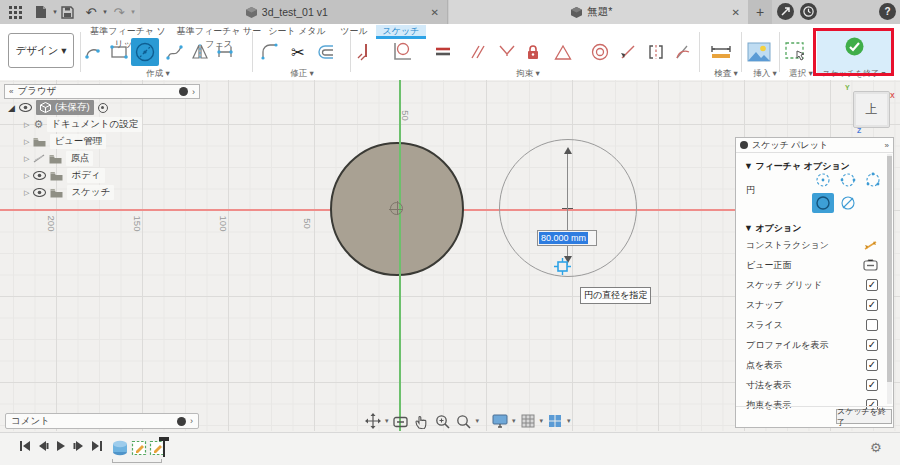 Image resolution: width=900 pixels, height=465 pixels. Describe the element at coordinates (760, 12) in the screenshot. I see `new-tab-button: +` at that location.